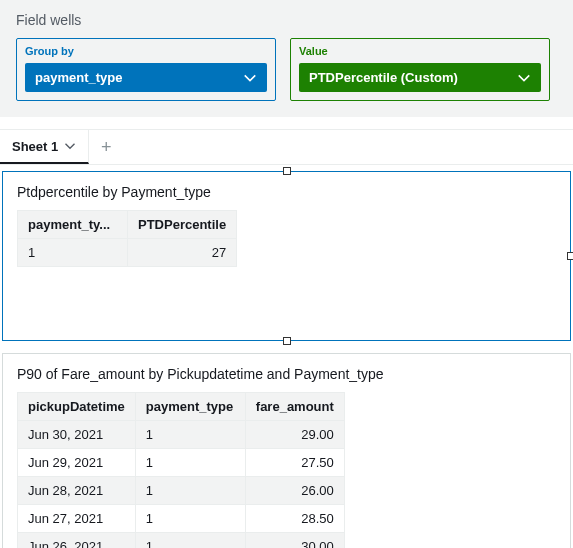 The height and width of the screenshot is (548, 573). Describe the element at coordinates (570, 256) in the screenshot. I see `resize-handle-right` at that location.